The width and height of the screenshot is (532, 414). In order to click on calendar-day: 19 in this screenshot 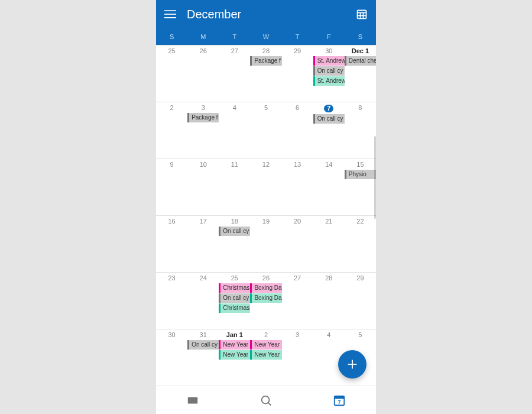, I will do `click(266, 244)`.